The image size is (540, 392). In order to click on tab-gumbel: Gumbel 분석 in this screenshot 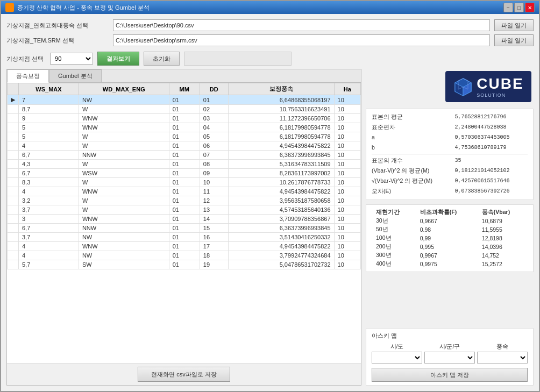, I will do `click(75, 76)`.